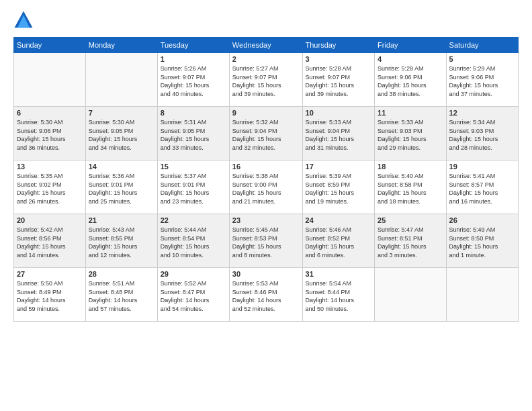 Image resolution: width=532 pixels, height=411 pixels. Describe the element at coordinates (193, 241) in the screenshot. I see `calendar-cell: 22Sunrise: 5:44 AM Sunset: 8:54 PM Dayli…` at that location.